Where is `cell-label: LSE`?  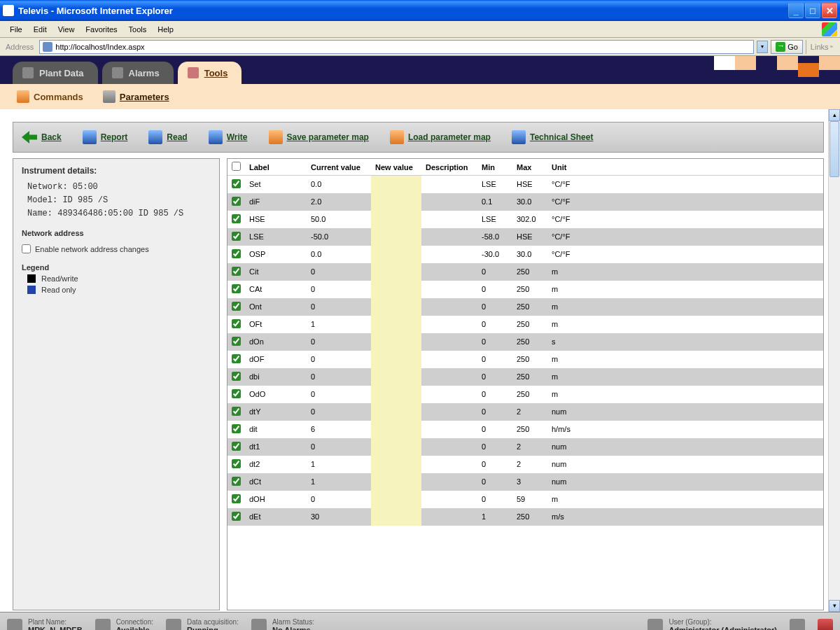
cell-label: LSE is located at coordinates (276, 237).